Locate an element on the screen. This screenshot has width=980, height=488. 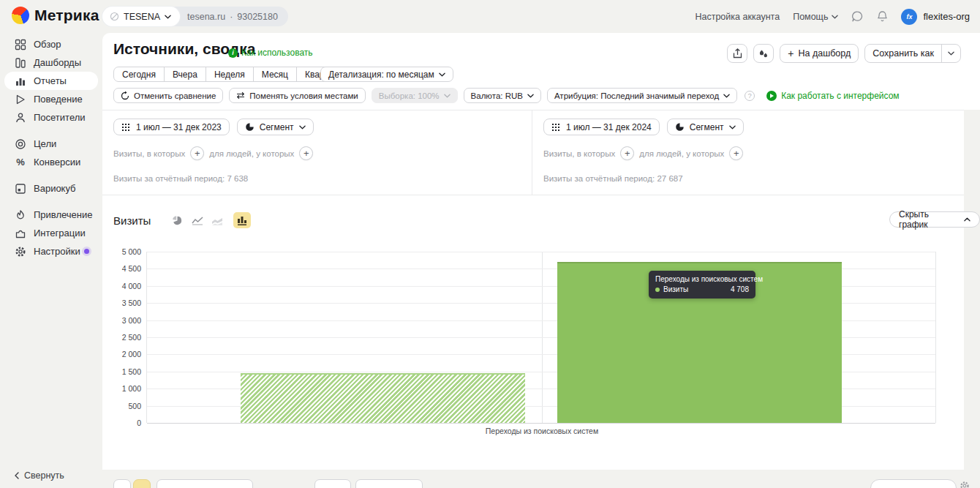
sidebar-item-goals: Цели is located at coordinates (51, 143).